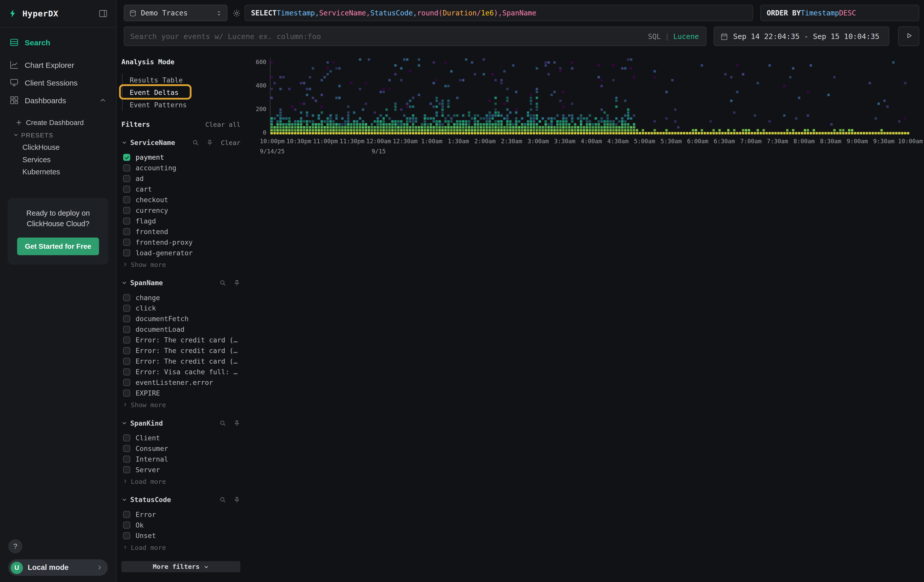 The height and width of the screenshot is (582, 924). Describe the element at coordinates (223, 124) in the screenshot. I see `clear-all-filters-link: Clear all` at that location.